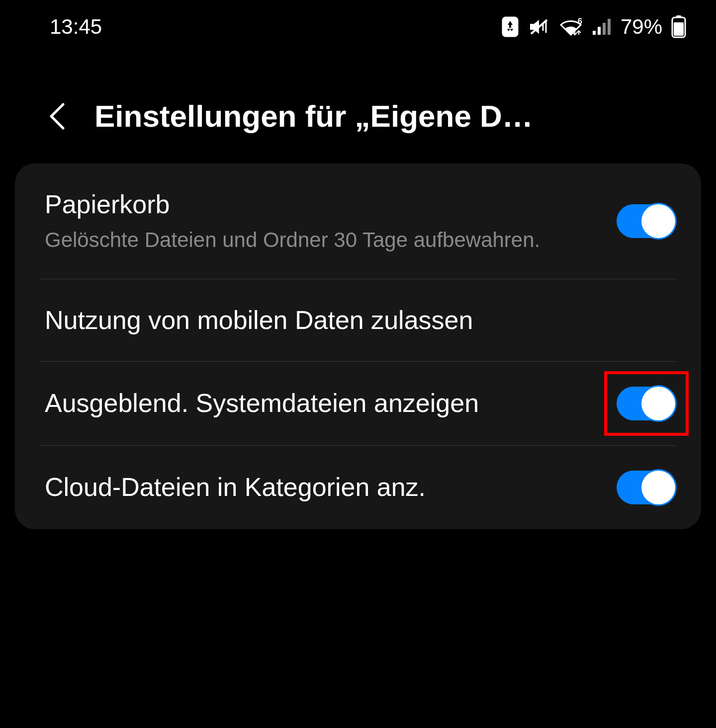  What do you see at coordinates (646, 404) in the screenshot?
I see `highlight-box` at bounding box center [646, 404].